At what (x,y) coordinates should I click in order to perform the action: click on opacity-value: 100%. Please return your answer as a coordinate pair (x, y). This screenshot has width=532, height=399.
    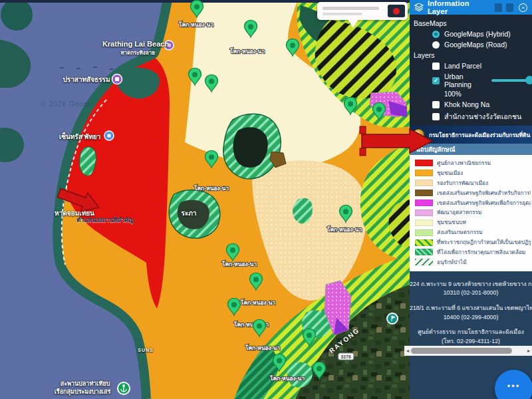
    Looking at the image, I should click on (488, 94).